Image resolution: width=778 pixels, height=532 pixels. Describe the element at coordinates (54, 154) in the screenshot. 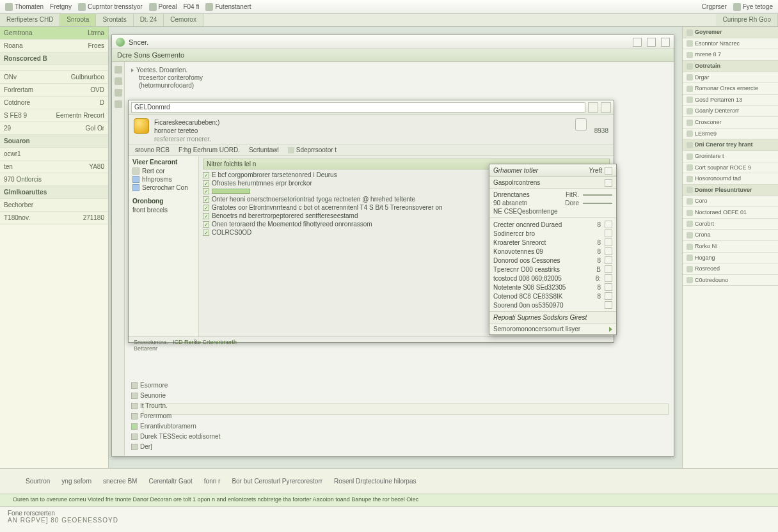

I see `bg-left-row: ocwr1` at that location.